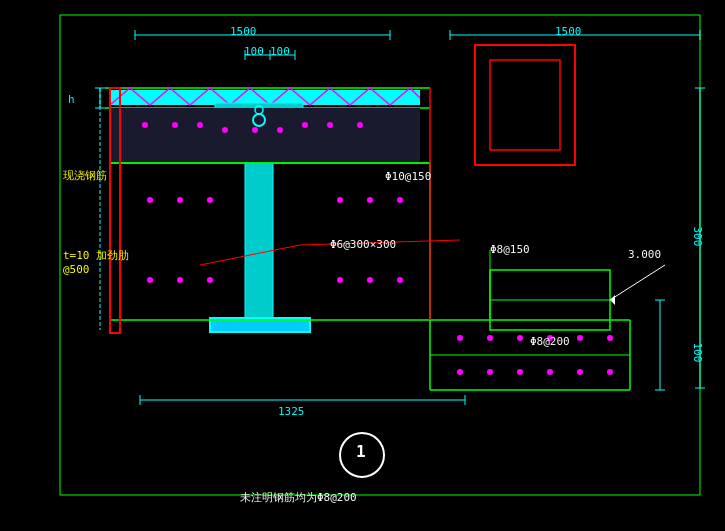 This screenshot has width=725, height=531. What do you see at coordinates (550, 342) in the screenshot?
I see `label-phi8-200: Φ8@200` at bounding box center [550, 342].